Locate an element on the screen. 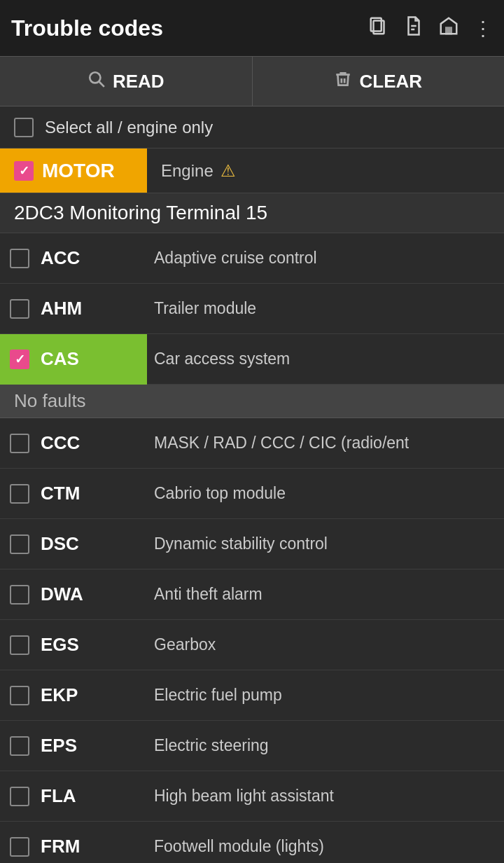 The width and height of the screenshot is (504, 863). ahm-desc: Trailer module is located at coordinates (326, 308).